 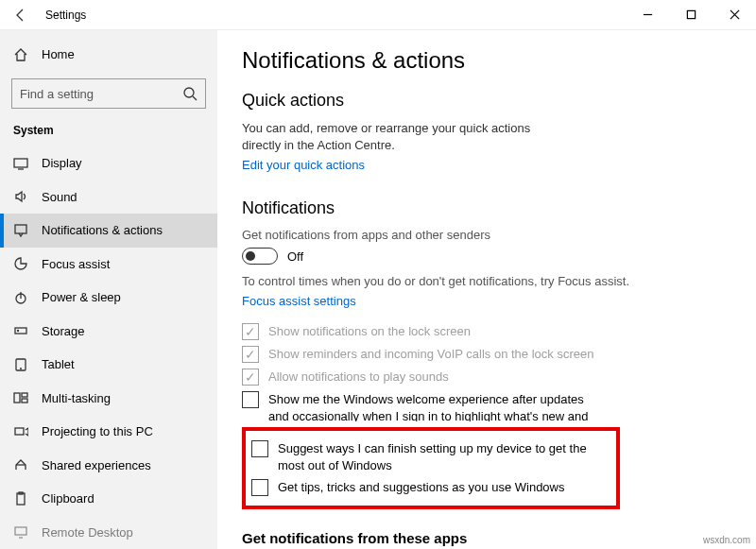 What do you see at coordinates (87, 533) in the screenshot?
I see `sidebar-item-label: Remote Desktop` at bounding box center [87, 533].